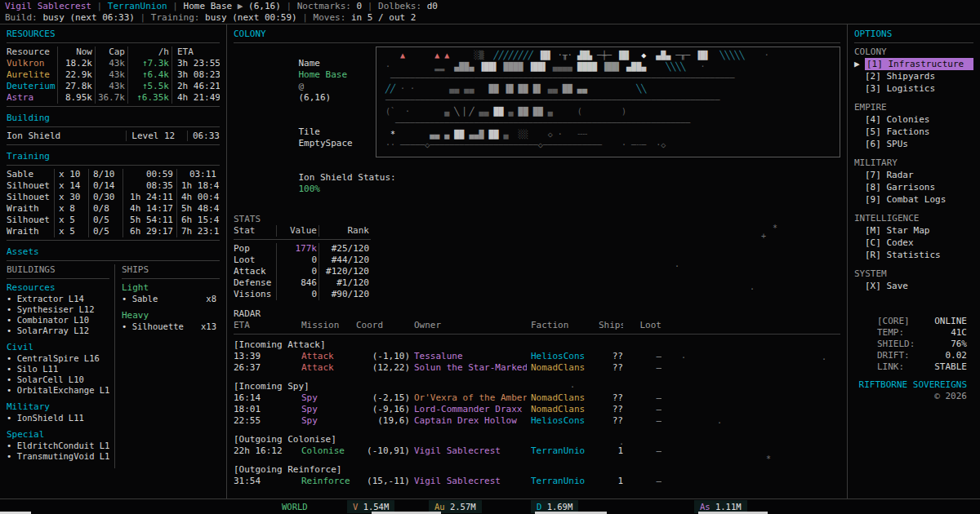 This screenshot has height=514, width=980. What do you see at coordinates (58, 299) in the screenshot?
I see `building-item: • Extractor L14` at bounding box center [58, 299].